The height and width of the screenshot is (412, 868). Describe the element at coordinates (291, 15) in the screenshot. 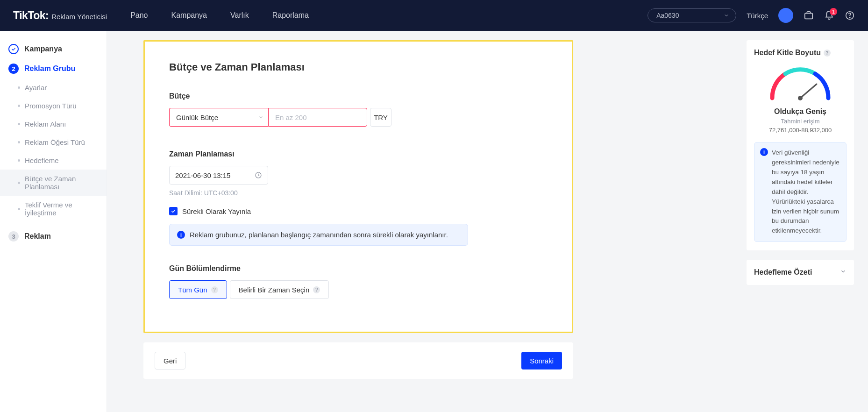

I see `nav-reporting: Raporlama` at that location.